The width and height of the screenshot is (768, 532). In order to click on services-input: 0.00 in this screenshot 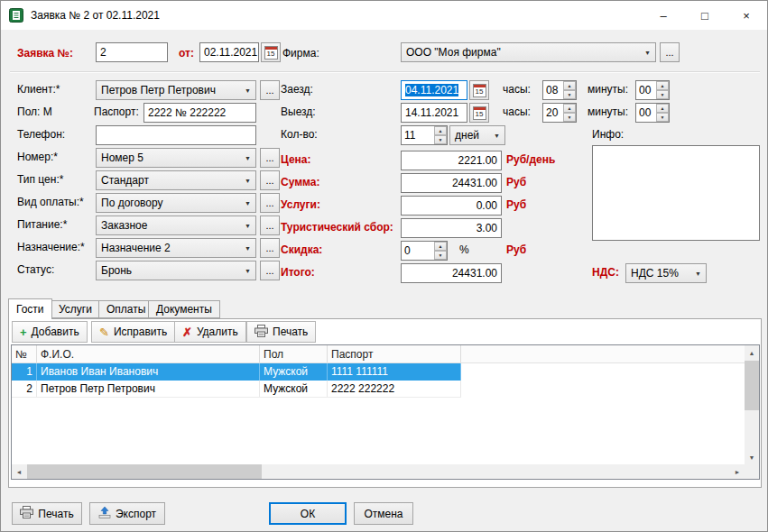, I will do `click(451, 206)`.